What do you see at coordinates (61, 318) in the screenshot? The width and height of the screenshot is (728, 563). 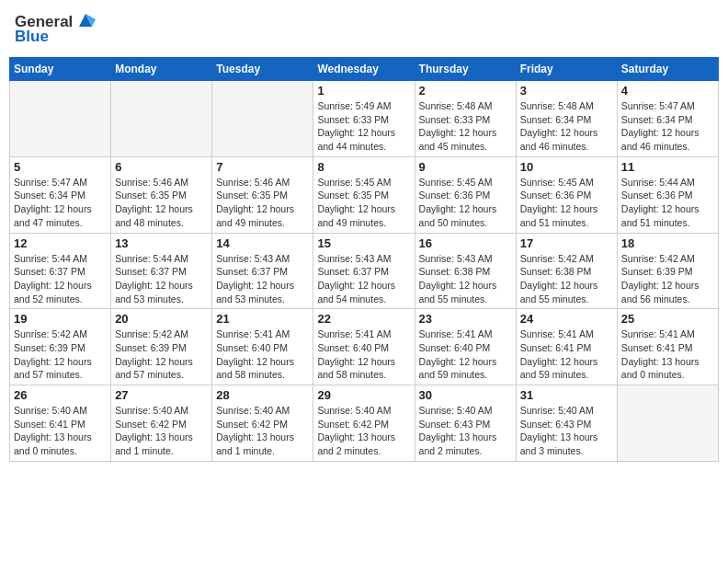 I see `day-number: 19` at bounding box center [61, 318].